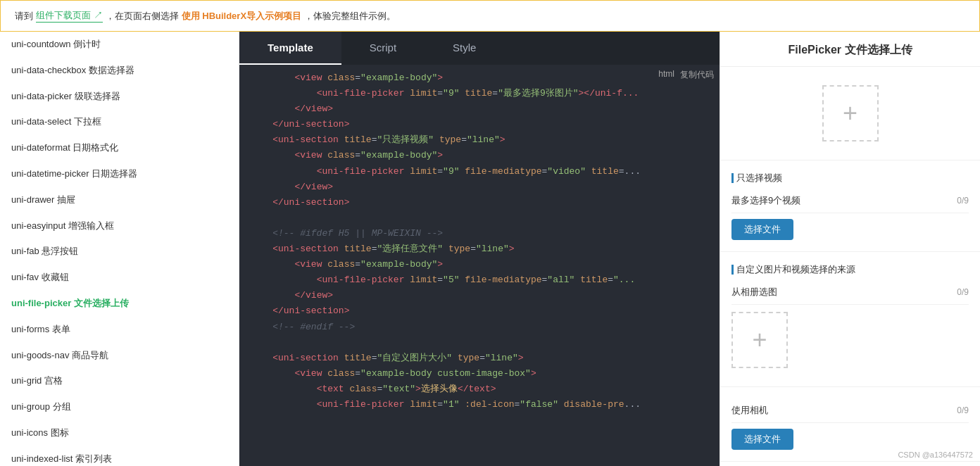 The height and width of the screenshot is (466, 980). Describe the element at coordinates (241, 16) in the screenshot. I see `notice-highlight: 使用 HBuilderX导入示例项目` at that location.